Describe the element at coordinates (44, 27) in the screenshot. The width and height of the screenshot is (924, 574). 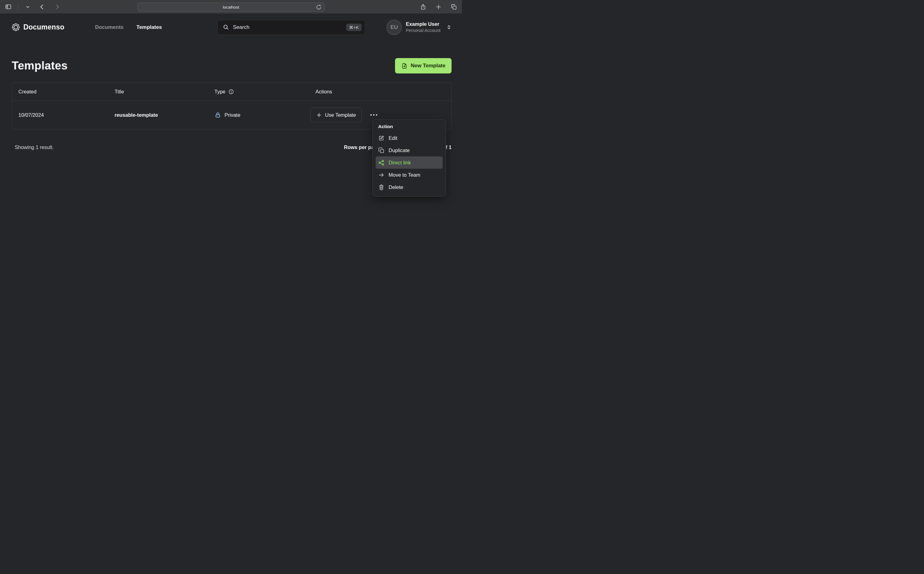
I see `brand-name: Documenso` at that location.